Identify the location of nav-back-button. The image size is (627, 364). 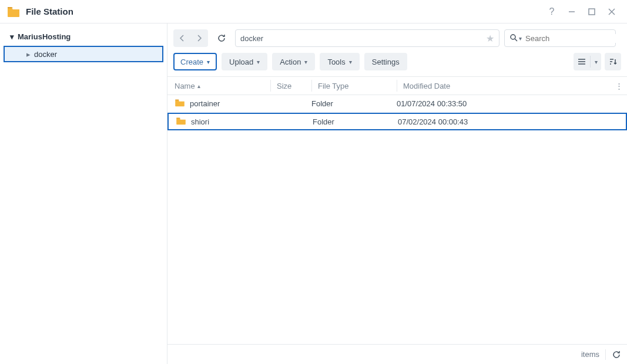
(182, 38).